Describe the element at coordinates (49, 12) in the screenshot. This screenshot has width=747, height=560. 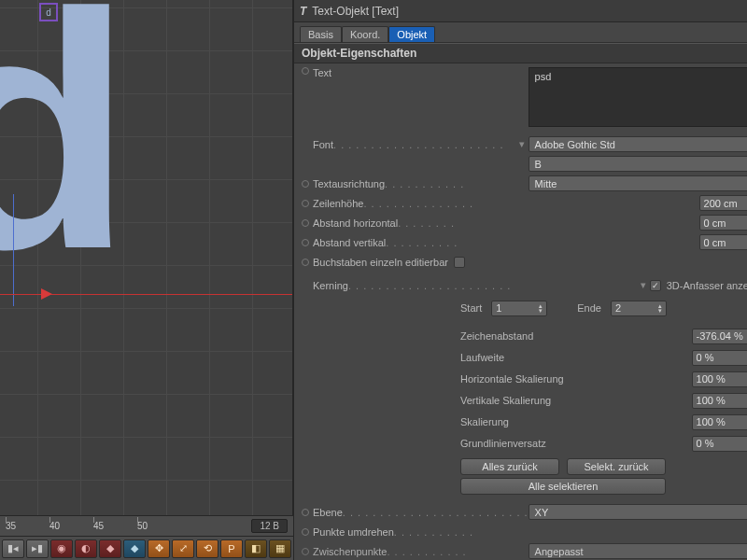
I see `selection-handle: d` at that location.